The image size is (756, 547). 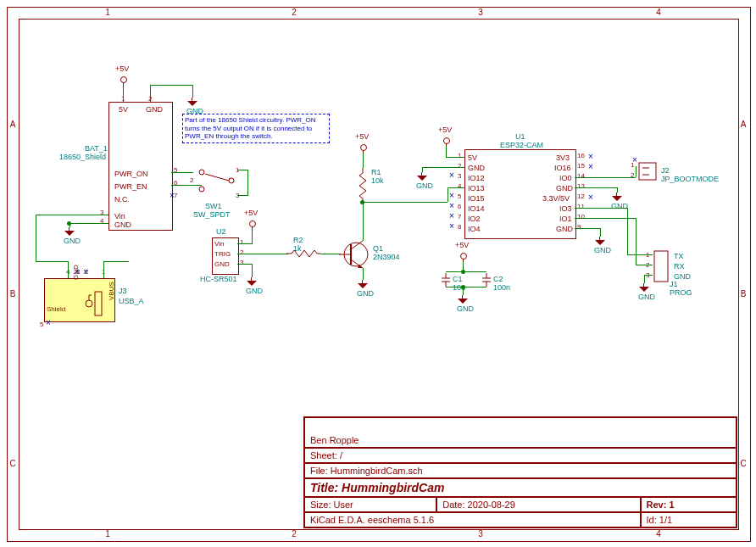 What do you see at coordinates (476, 188) in the screenshot?
I see `u1-l3: IO13` at bounding box center [476, 188].